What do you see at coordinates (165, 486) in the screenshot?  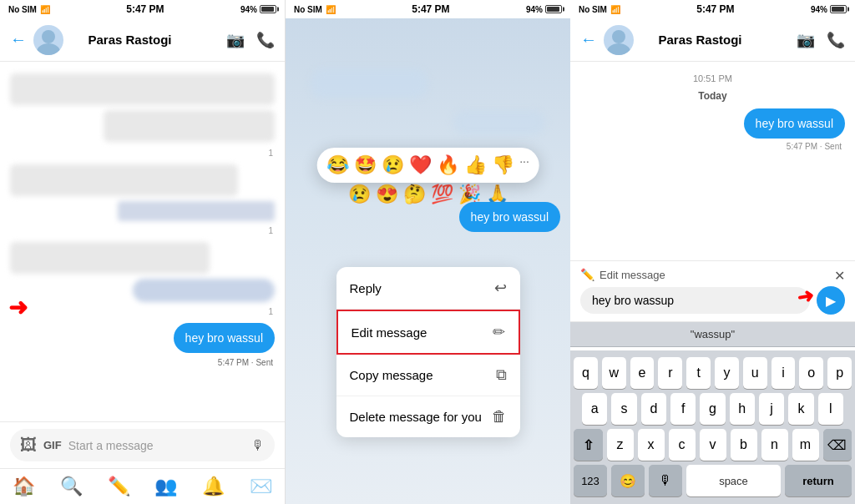 I see `nav-people-1: 👥` at bounding box center [165, 486].